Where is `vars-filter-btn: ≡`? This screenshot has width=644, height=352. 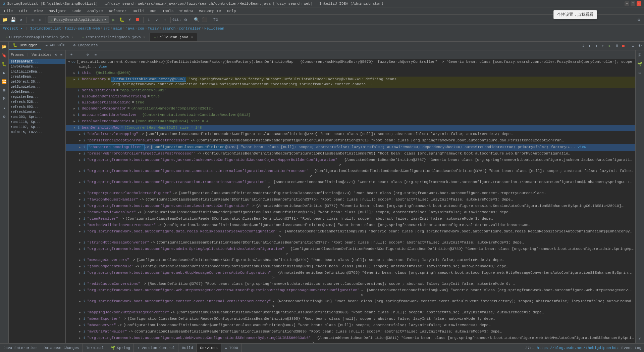
vars-filter-btn: ≡ is located at coordinates (96, 55).